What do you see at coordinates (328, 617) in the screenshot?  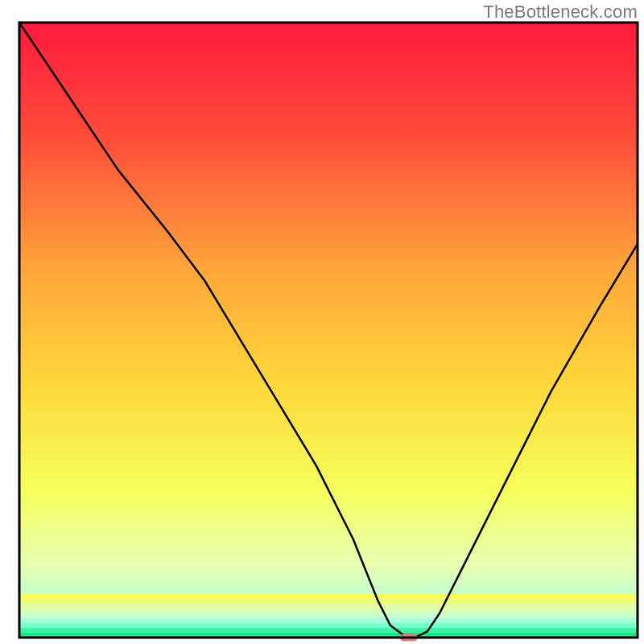 I see `bottom-color-bands` at bounding box center [328, 617].